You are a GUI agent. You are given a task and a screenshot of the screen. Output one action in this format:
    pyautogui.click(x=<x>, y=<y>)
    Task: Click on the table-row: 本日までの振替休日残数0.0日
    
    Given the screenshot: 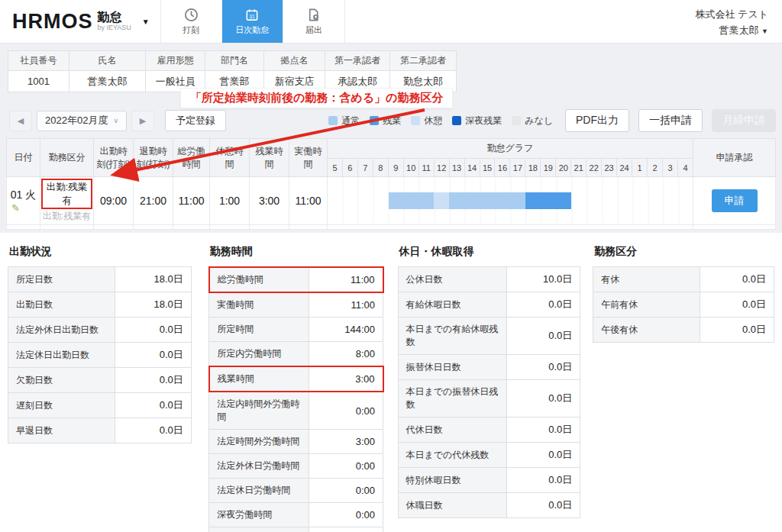 What is the action you would take?
    pyautogui.click(x=489, y=398)
    